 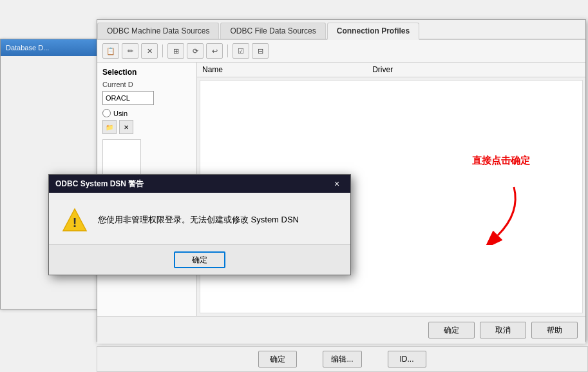 I want to click on modal-title-bar: ODBC System DSN 警告 ×, so click(x=200, y=184).